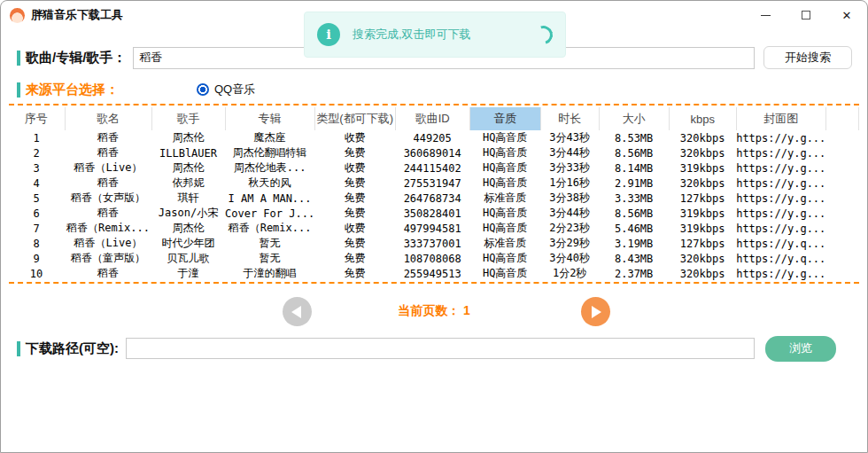 Image resolution: width=868 pixels, height=453 pixels. What do you see at coordinates (203, 90) in the screenshot?
I see `radio-selected-icon` at bounding box center [203, 90].